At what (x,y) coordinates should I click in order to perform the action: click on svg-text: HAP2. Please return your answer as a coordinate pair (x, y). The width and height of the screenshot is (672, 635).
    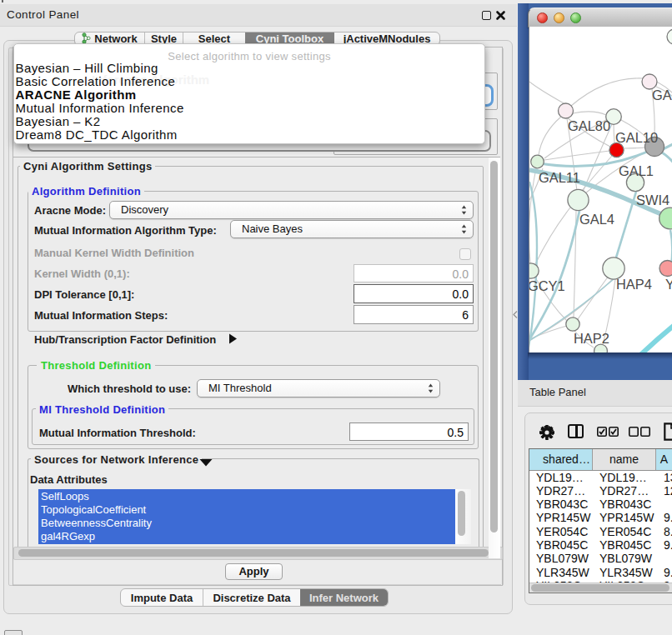
    Looking at the image, I should click on (592, 338).